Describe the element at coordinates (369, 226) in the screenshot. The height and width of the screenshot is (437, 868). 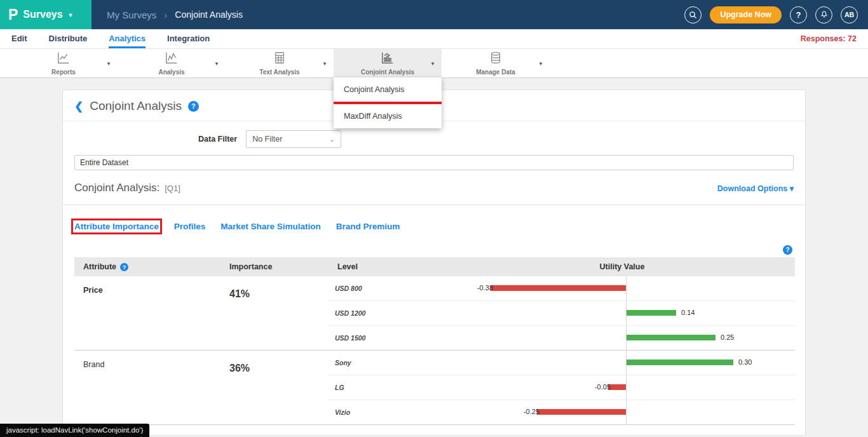
I see `report-tab-brand-premium: Brand Premium` at that location.